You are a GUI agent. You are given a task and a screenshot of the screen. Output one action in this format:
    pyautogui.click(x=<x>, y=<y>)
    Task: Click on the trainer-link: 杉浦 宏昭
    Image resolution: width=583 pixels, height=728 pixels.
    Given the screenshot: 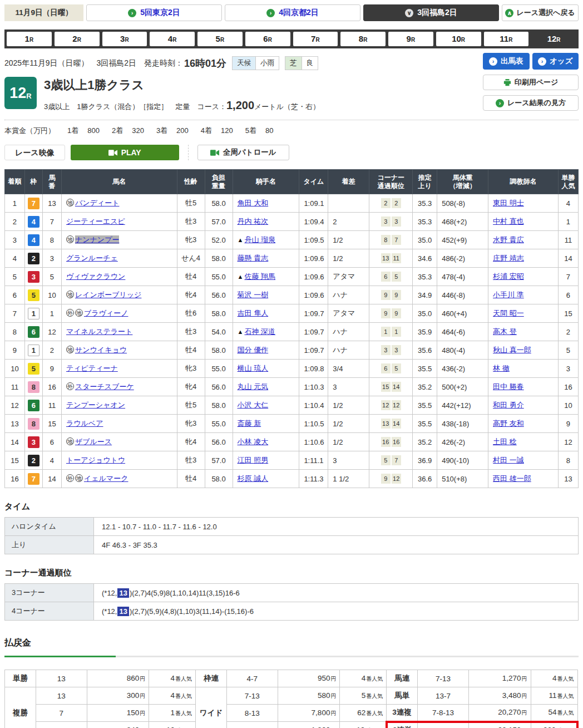 What is the action you would take?
    pyautogui.click(x=508, y=276)
    